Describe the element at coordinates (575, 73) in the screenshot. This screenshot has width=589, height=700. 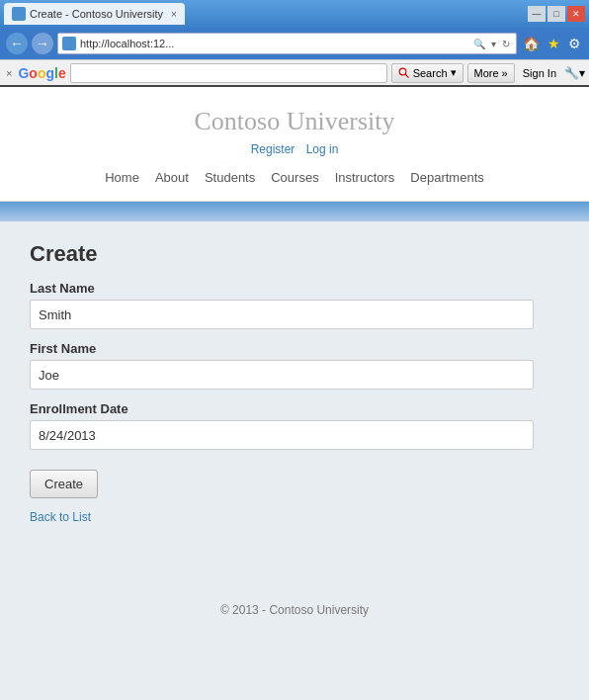
I see `google-tools-button: 🔧▾` at that location.